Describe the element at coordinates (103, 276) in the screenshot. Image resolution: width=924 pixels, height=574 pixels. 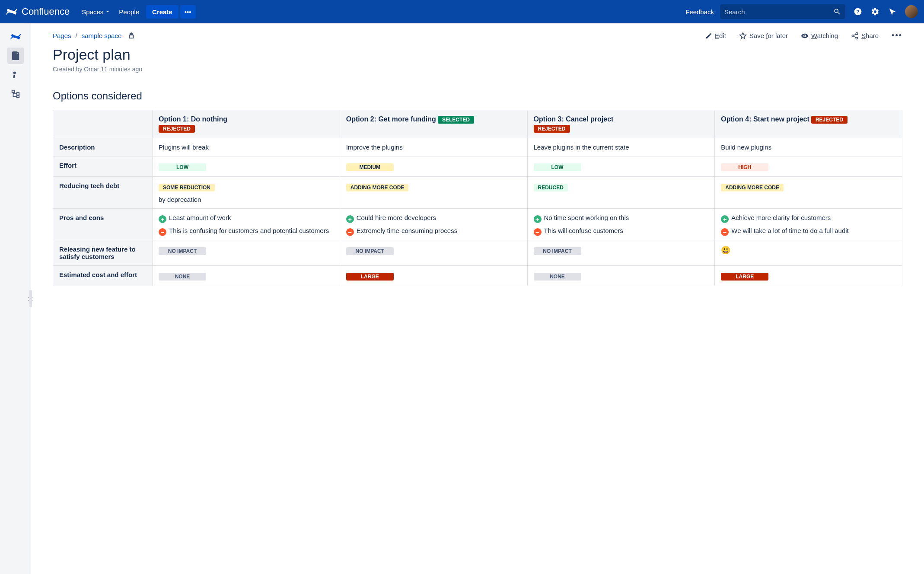
I see `row-cost: Estimated cost and effort` at that location.